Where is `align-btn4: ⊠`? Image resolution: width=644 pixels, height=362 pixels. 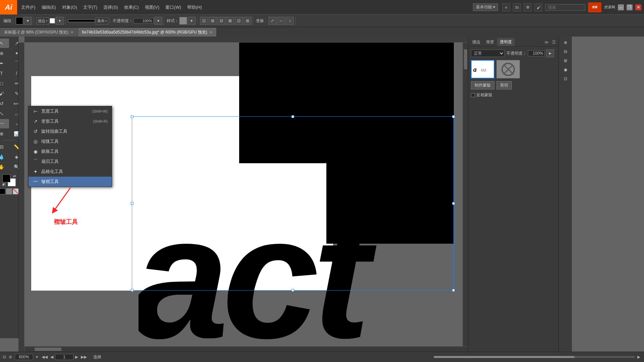 align-btn4: ⊠ is located at coordinates (230, 21).